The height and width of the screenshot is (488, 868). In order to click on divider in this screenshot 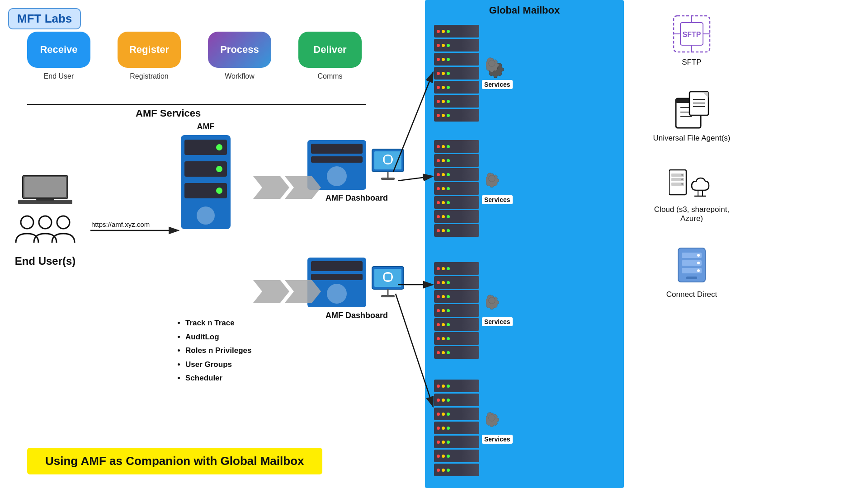, I will do `click(197, 104)`.